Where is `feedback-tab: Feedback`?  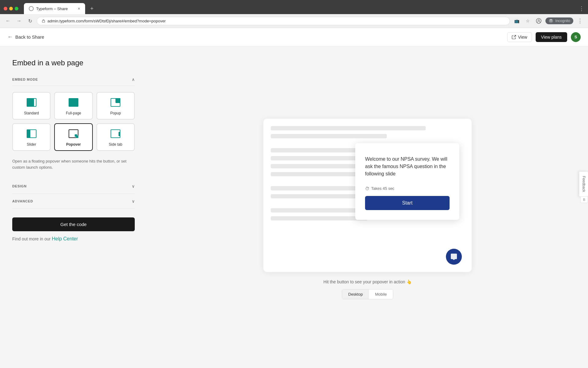
feedback-tab: Feedback is located at coordinates (584, 184).